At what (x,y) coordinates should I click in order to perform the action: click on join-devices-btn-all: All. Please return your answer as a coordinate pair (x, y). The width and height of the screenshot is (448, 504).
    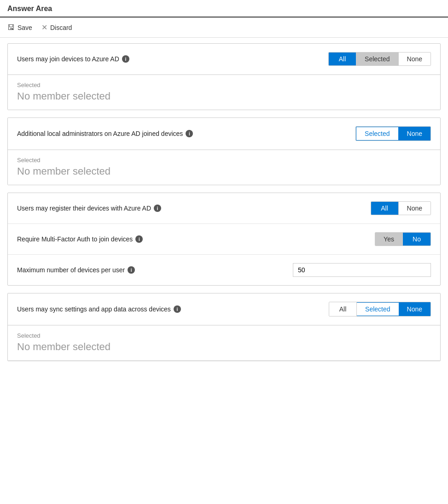
    Looking at the image, I should click on (343, 59).